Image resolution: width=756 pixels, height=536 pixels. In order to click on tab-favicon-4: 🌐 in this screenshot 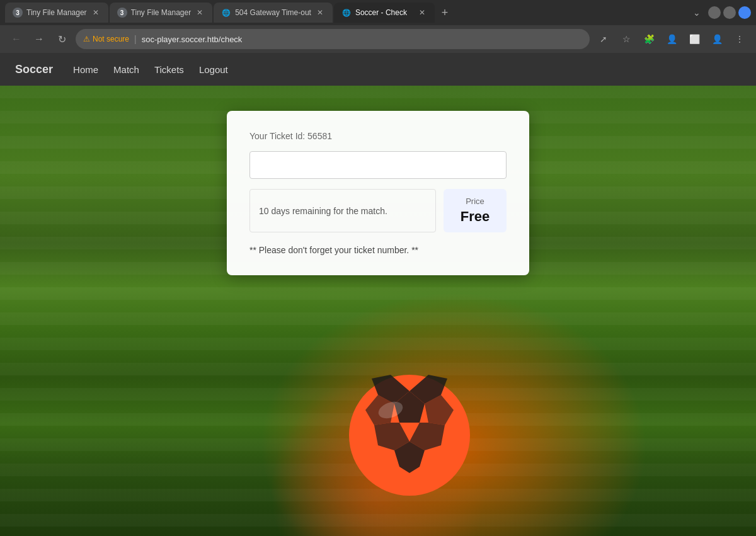, I will do `click(346, 13)`.